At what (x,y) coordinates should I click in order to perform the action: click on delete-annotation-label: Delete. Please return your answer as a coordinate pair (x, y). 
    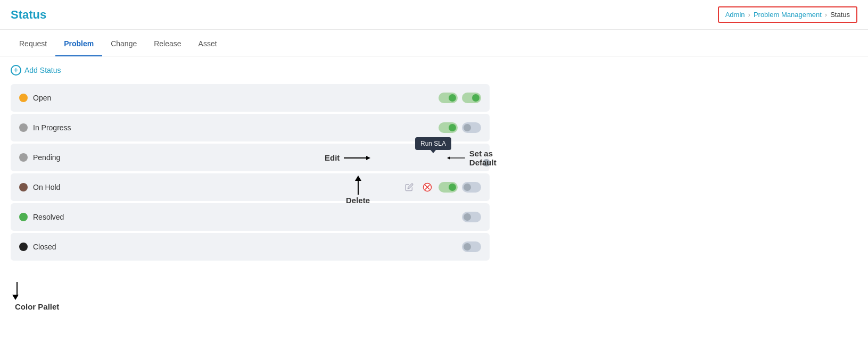
    Looking at the image, I should click on (358, 200).